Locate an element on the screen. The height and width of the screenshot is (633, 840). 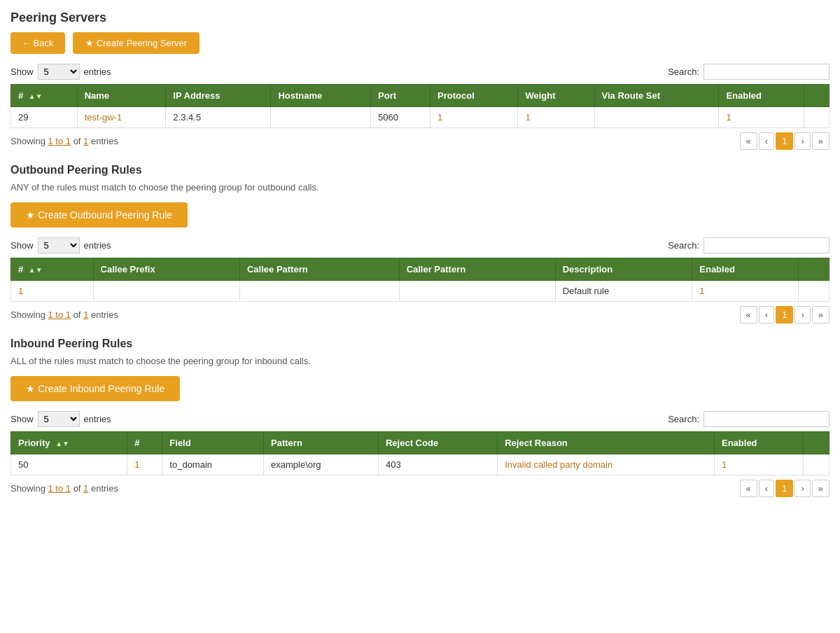
in-col-pattern: Pattern is located at coordinates (321, 443).